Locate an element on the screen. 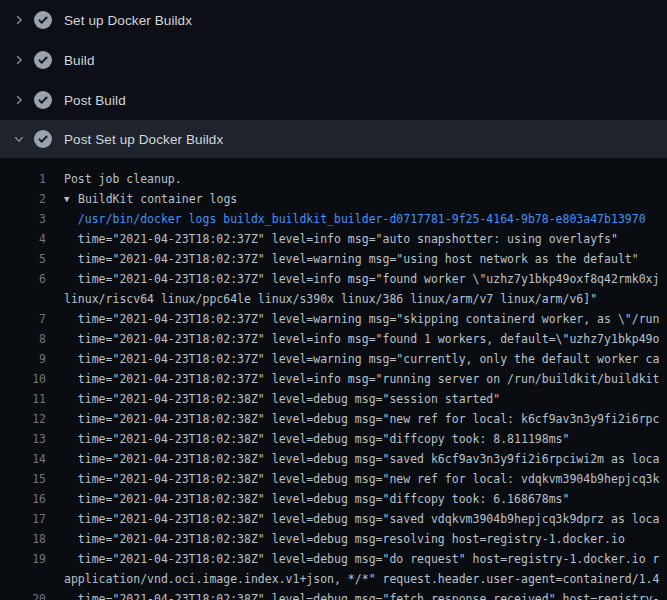 This screenshot has height=600, width=667. step-label: Post Set up Docker Buildx is located at coordinates (144, 140).